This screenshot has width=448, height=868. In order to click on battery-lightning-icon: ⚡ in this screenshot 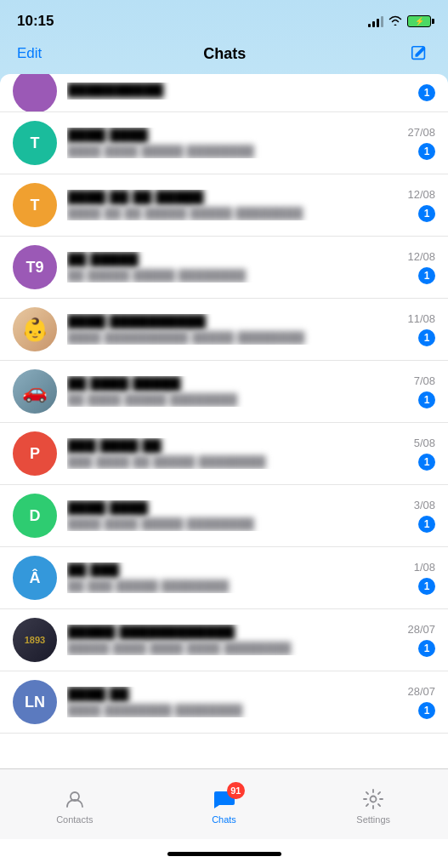, I will do `click(420, 21)`.